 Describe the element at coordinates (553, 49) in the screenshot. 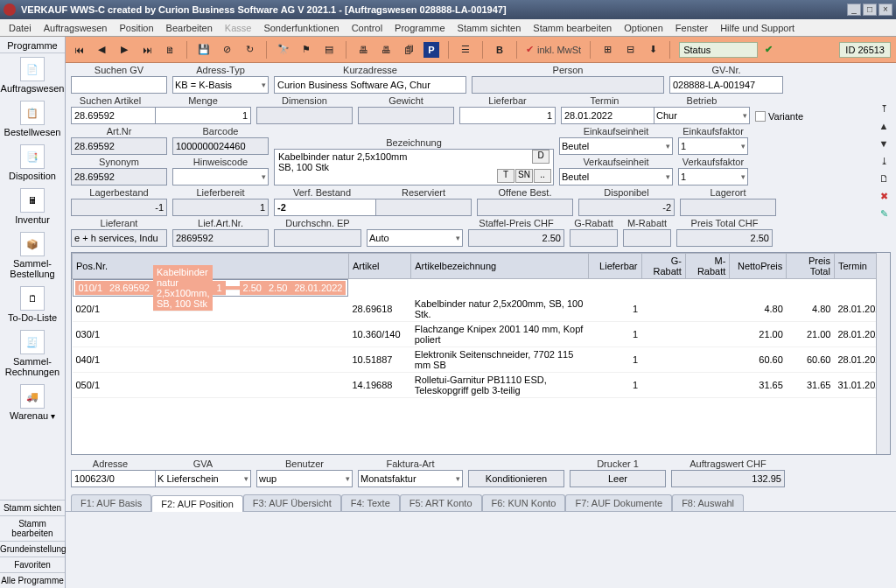

I see `mwst-checkbox: ✔inkl. MwSt` at that location.